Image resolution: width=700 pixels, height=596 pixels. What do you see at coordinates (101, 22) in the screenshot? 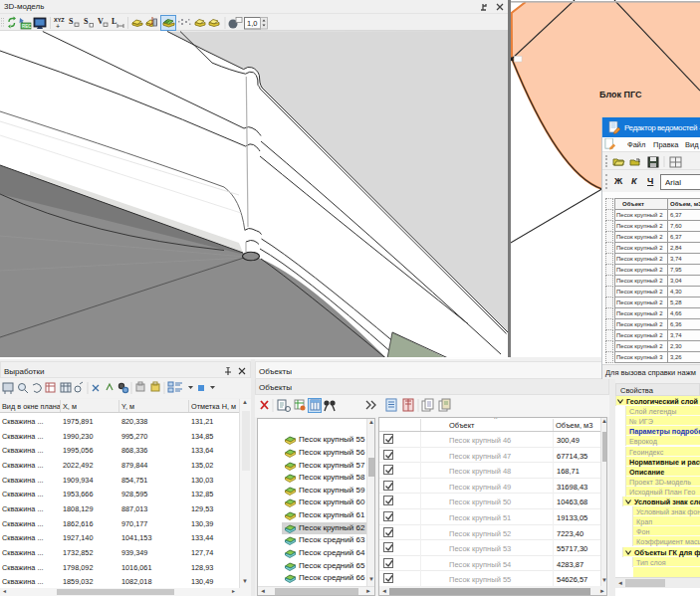
I see `svg-text: V` at bounding box center [101, 22].